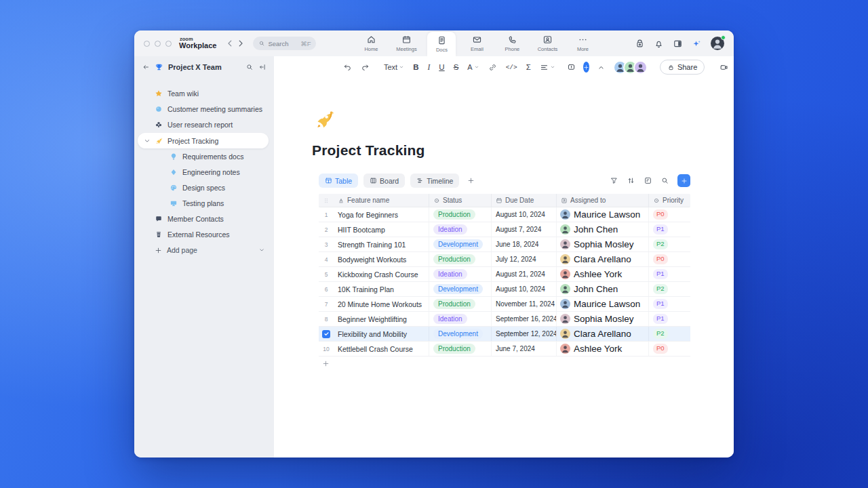 The height and width of the screenshot is (488, 868). I want to click on table-row-kettlebell-crash-course: 10 Kettlebell Crash Course Production Ju…, so click(505, 349).